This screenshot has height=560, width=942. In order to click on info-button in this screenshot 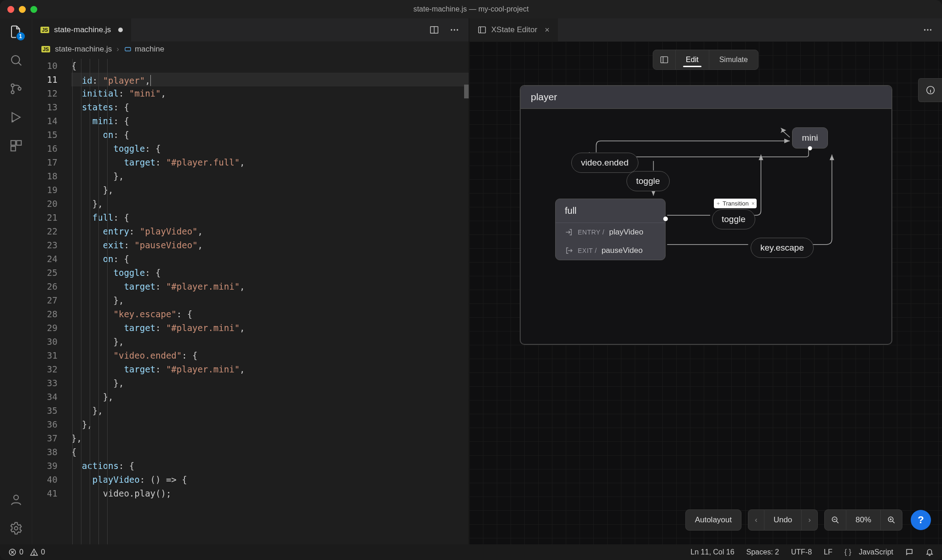, I will do `click(930, 90)`.